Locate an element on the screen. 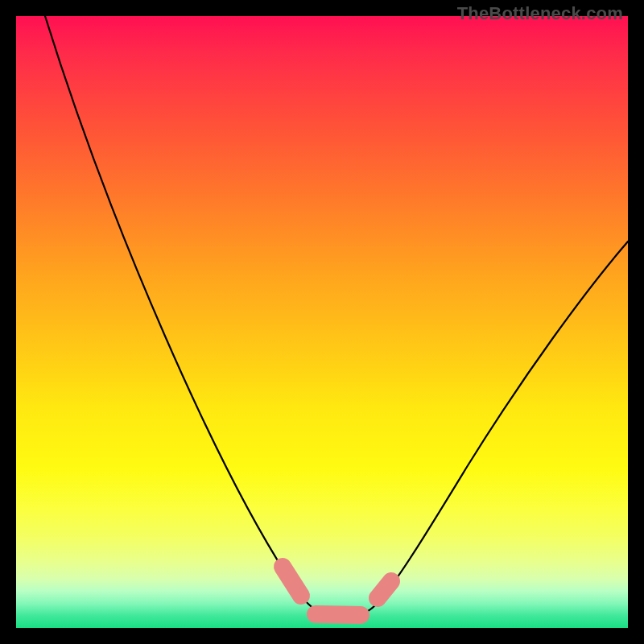 The width and height of the screenshot is (644, 644). valley-marker-bottom is located at coordinates (338, 615).